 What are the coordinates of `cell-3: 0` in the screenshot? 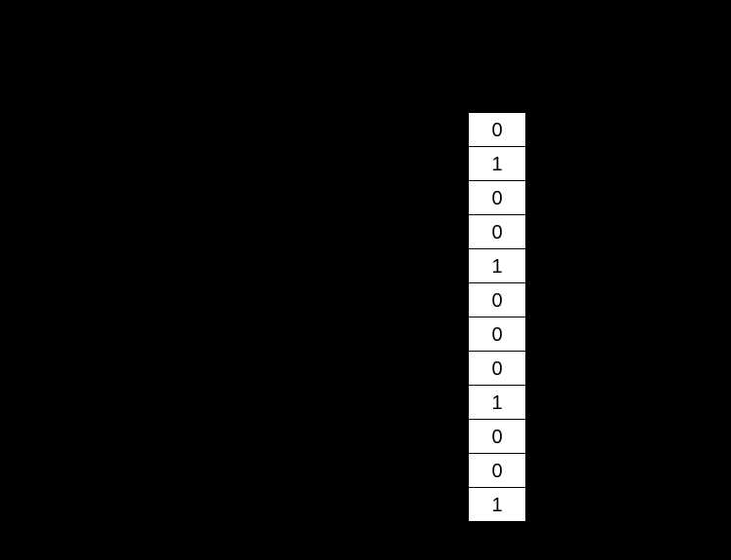 It's located at (497, 232).